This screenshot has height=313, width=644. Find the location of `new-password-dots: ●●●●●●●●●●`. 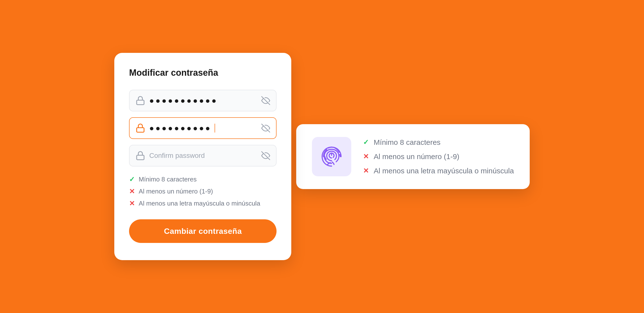

new-password-dots: ●●●●●●●●●● is located at coordinates (205, 128).